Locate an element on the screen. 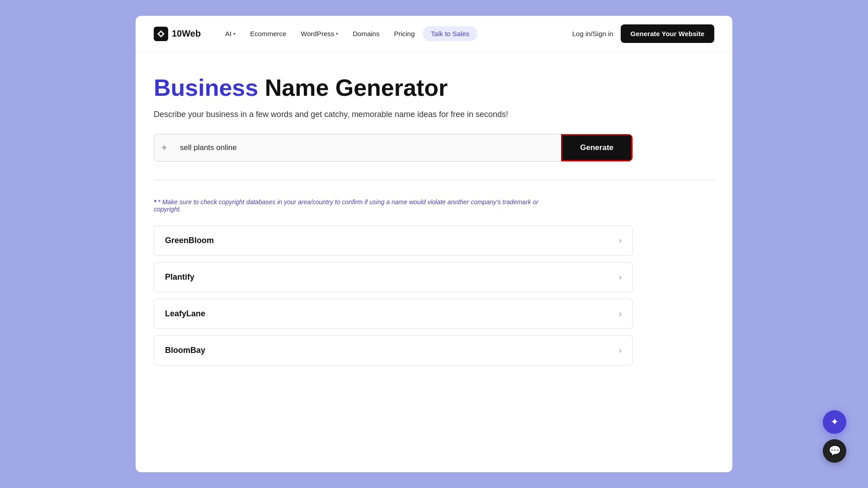 This screenshot has height=488, width=868. result-name: Plantify is located at coordinates (180, 277).